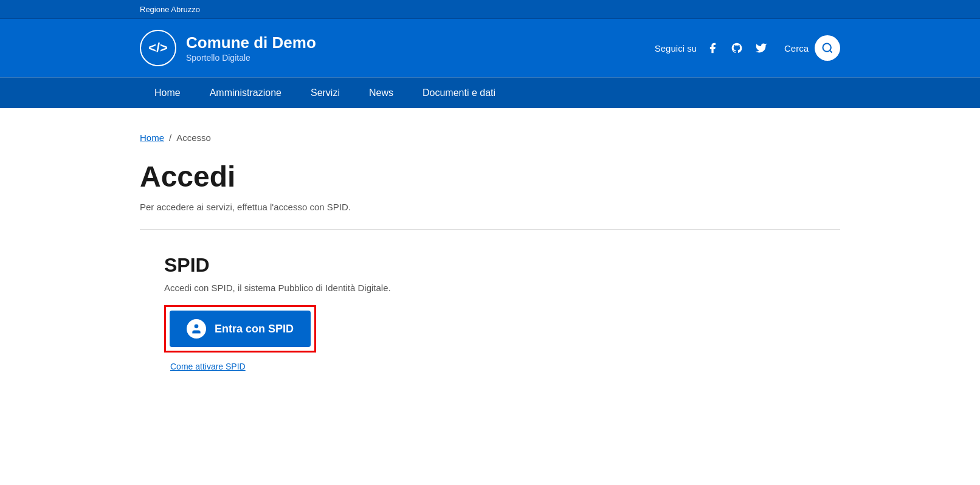 The image size is (980, 485). What do you see at coordinates (251, 58) in the screenshot?
I see `site-subtitle: Sportello Digitale` at bounding box center [251, 58].